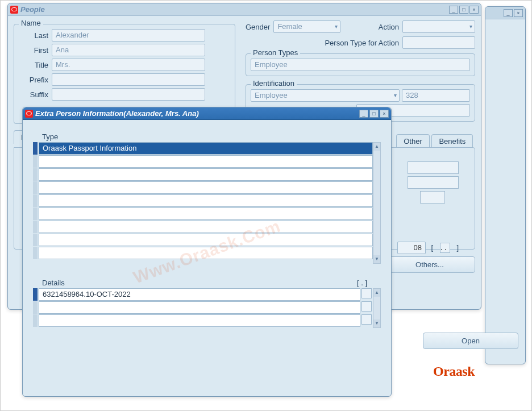 This screenshot has width=532, height=411. What do you see at coordinates (430, 265) in the screenshot?
I see `others-button: Others...` at bounding box center [430, 265].